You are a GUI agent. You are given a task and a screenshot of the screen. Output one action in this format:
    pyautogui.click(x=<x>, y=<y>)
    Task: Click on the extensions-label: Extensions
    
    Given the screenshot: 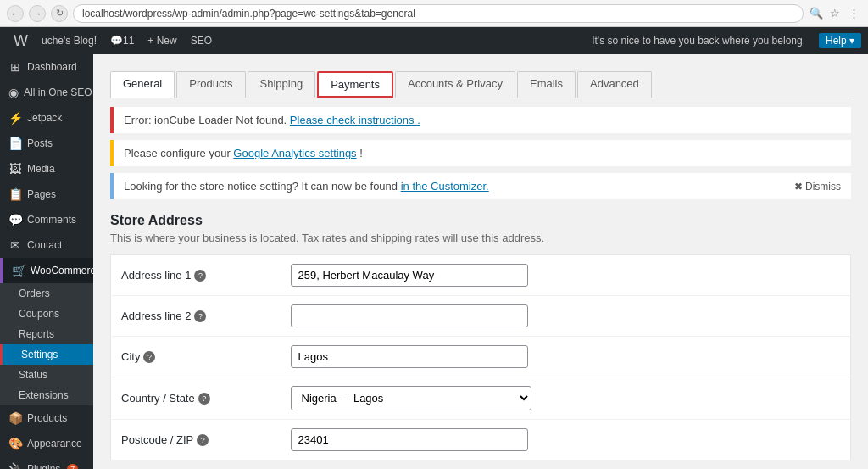 What is the action you would take?
    pyautogui.click(x=44, y=395)
    